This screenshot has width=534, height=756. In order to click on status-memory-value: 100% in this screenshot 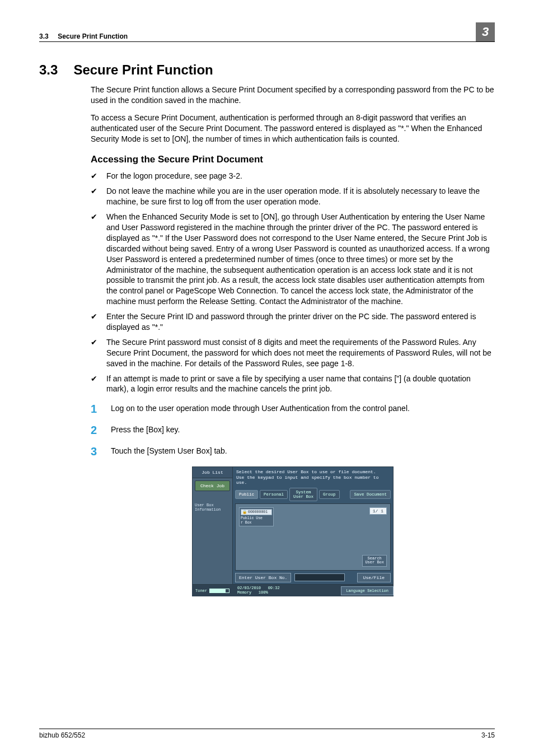, I will do `click(263, 592)`.